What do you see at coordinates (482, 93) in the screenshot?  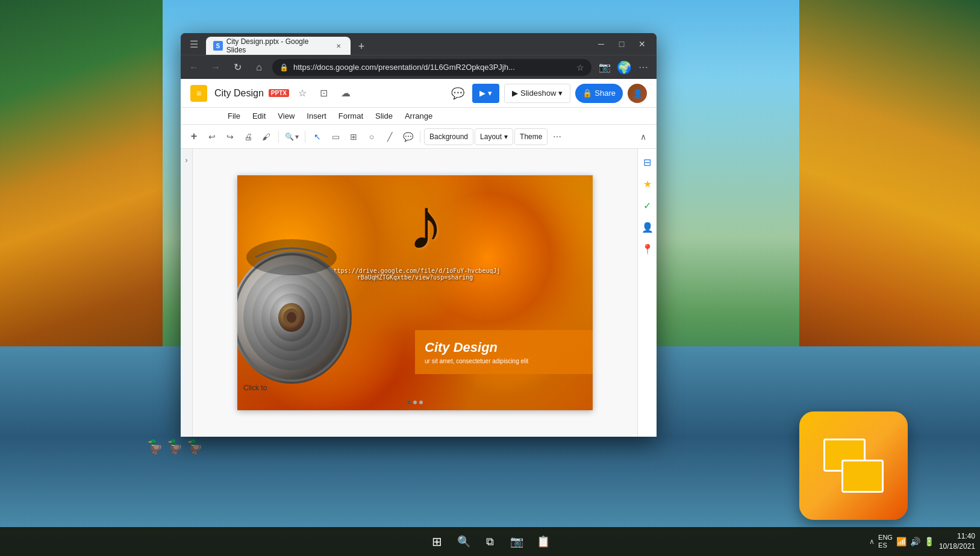 I see `present-icon: ▶` at bounding box center [482, 93].